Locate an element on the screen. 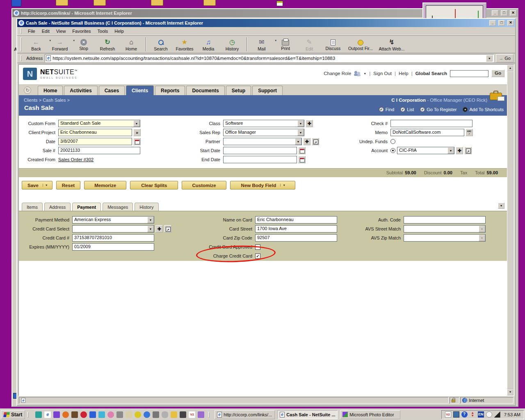 The height and width of the screenshot is (420, 525). tab-home: Home is located at coordinates (50, 90).